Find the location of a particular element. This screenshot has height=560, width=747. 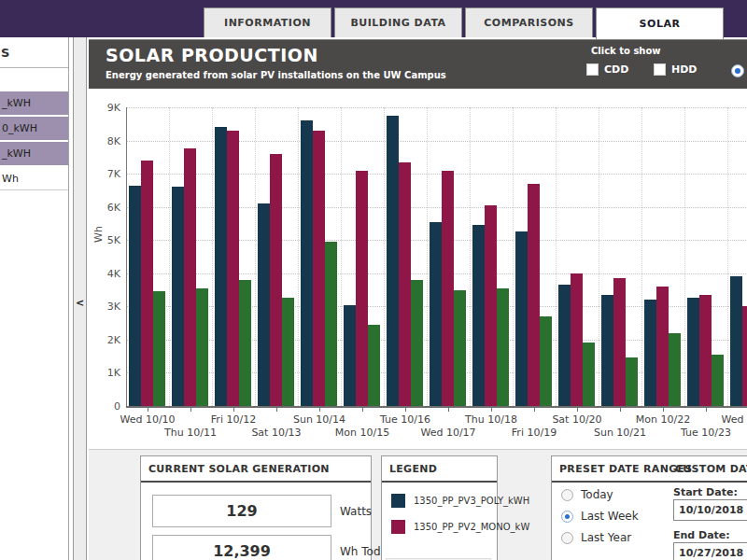

x-axis-line is located at coordinates (437, 407).